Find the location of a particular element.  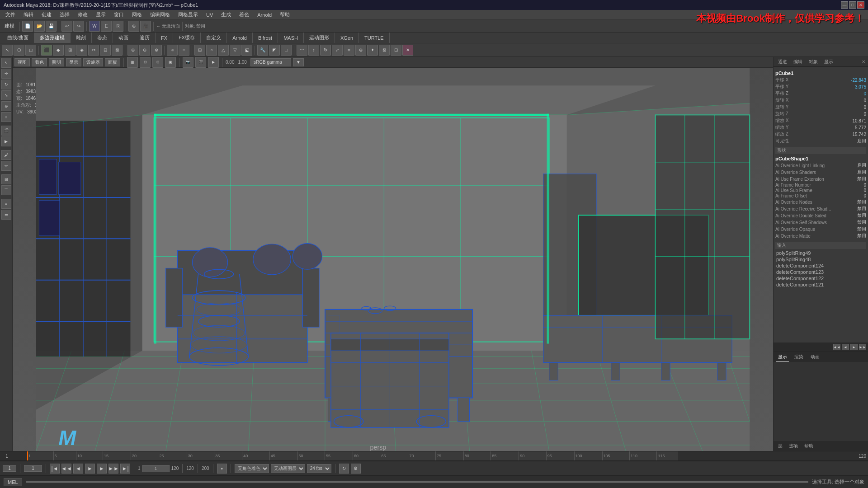

tb-new: 📄 is located at coordinates (28, 26).